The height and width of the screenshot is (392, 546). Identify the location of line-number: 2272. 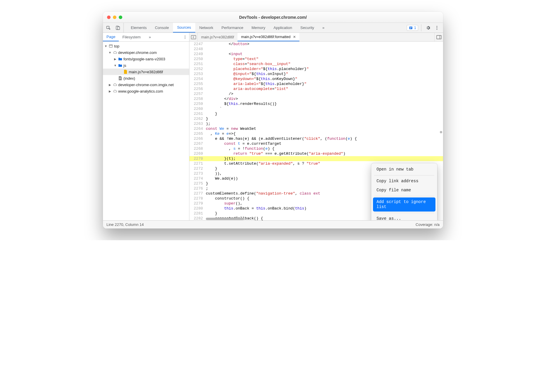
(198, 169).